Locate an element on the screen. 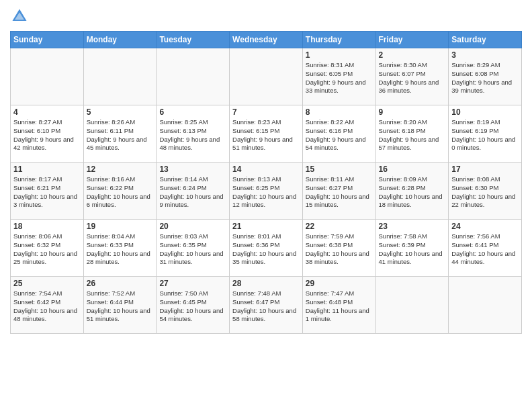  day-cell: 13Sunrise: 8:14 AM Sunset: 6:24 PM Dayli… is located at coordinates (193, 191).